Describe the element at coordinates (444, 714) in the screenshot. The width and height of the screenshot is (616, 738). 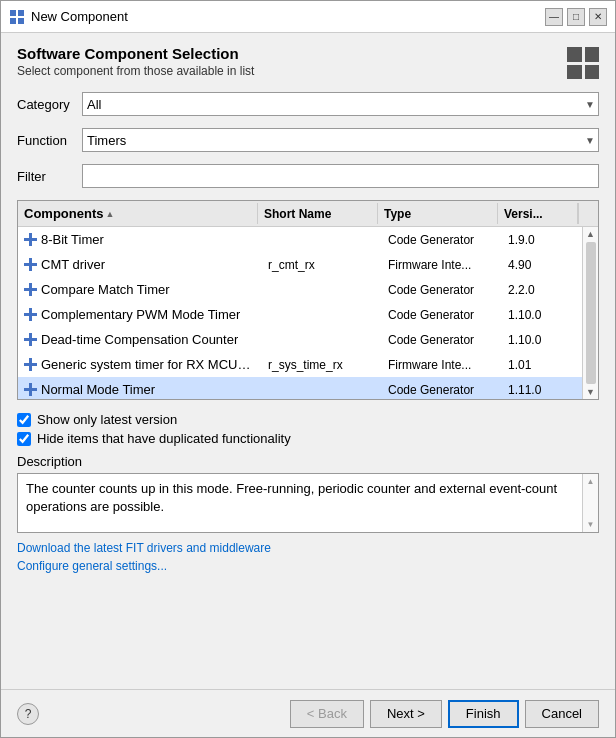
I see `footer-buttons: < Back Next > Finish Cancel` at that location.